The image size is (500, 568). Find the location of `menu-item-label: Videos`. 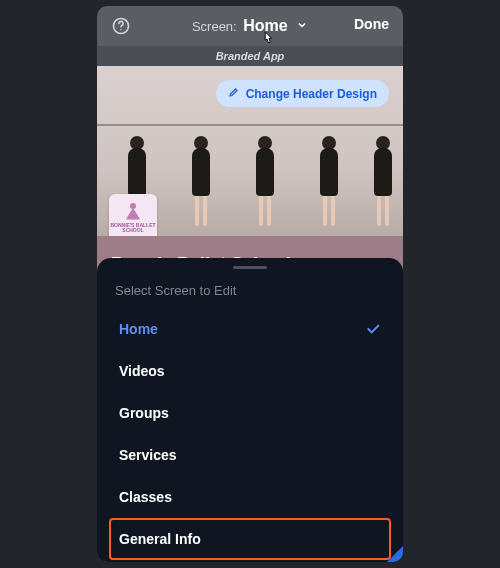

menu-item-label: Videos is located at coordinates (142, 371).